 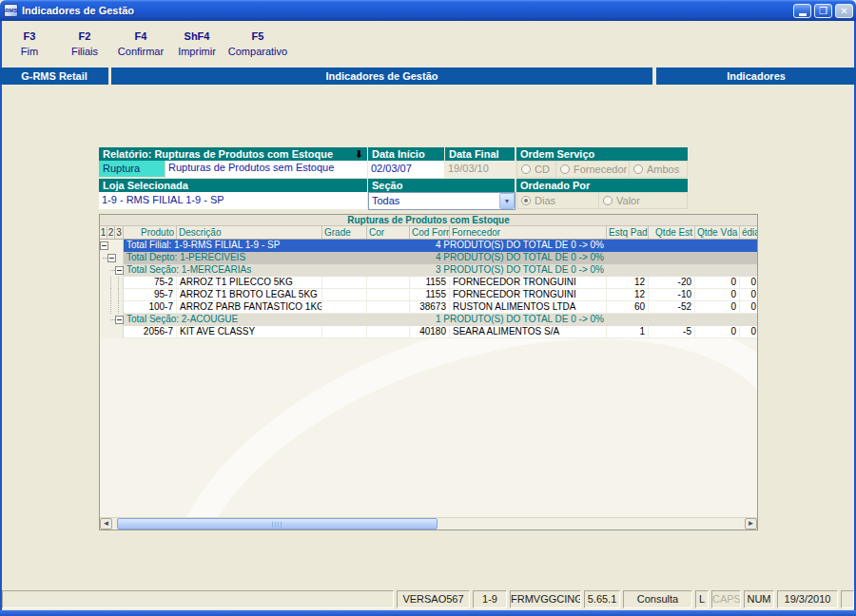 I want to click on titlebar: RMS Indicadores de Gestão ❐ ✕, so click(x=428, y=10).